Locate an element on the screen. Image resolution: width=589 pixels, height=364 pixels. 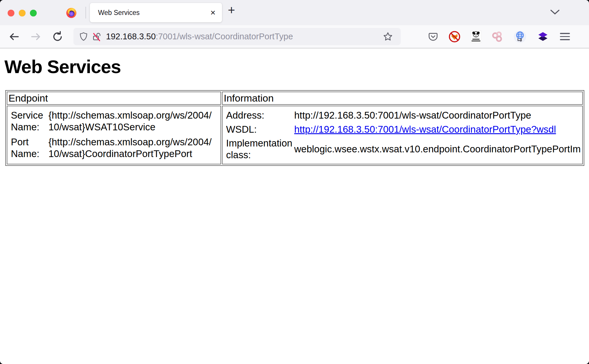
bookmark-star-icon is located at coordinates (388, 37).